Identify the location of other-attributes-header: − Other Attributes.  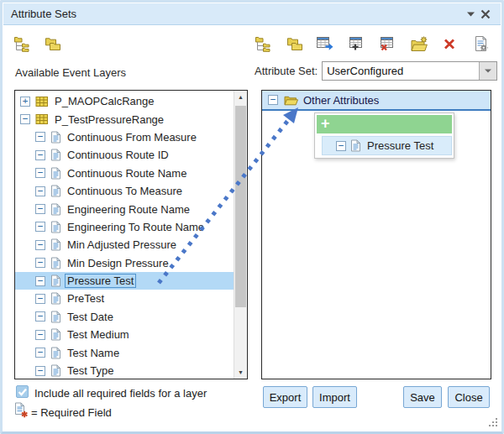
(376, 101).